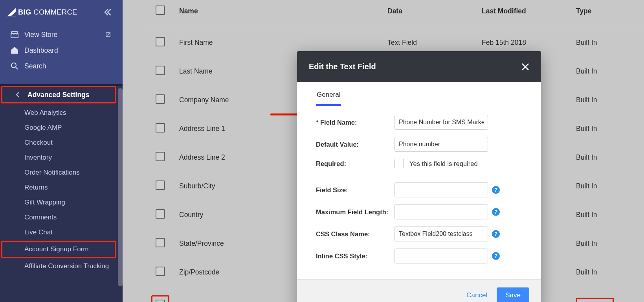 This screenshot has width=644, height=302. What do you see at coordinates (419, 67) in the screenshot?
I see `modal-header: Edit the Text Field` at bounding box center [419, 67].